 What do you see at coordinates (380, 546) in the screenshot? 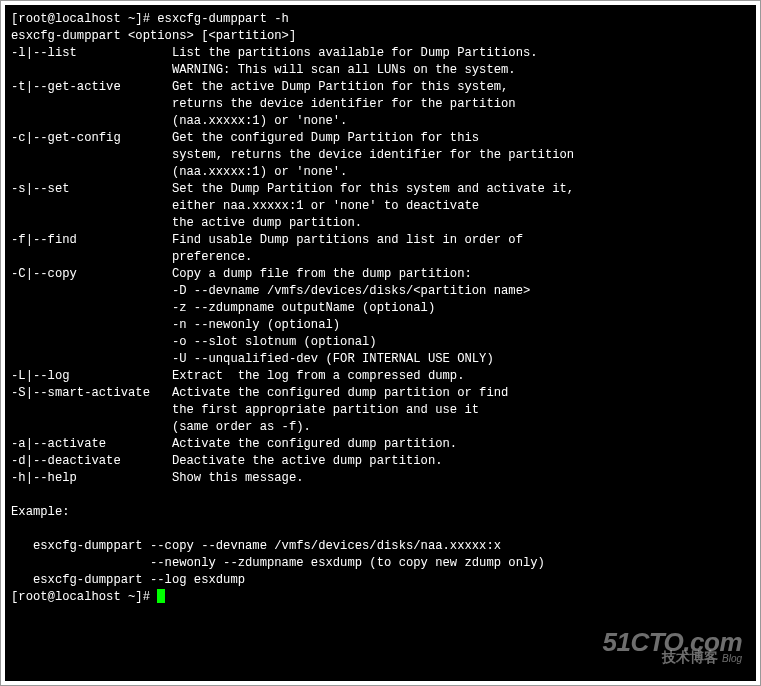
I see `terminal-line: esxcfg-dumppart --copy --devname /vmfs/d…` at bounding box center [380, 546].